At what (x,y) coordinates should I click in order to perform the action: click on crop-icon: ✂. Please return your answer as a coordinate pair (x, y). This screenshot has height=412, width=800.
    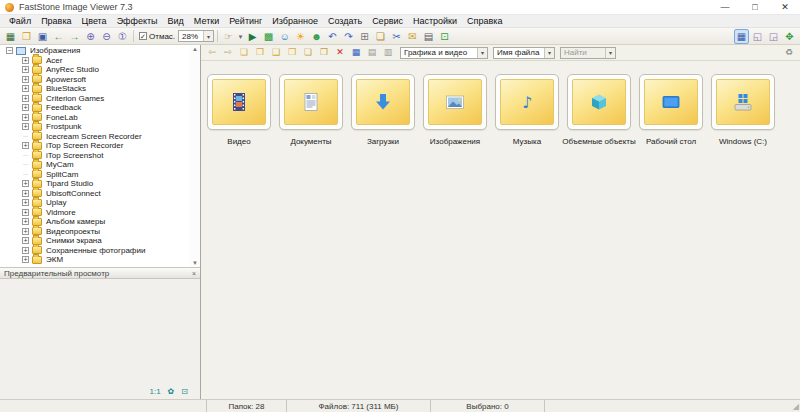
    Looking at the image, I should click on (396, 36).